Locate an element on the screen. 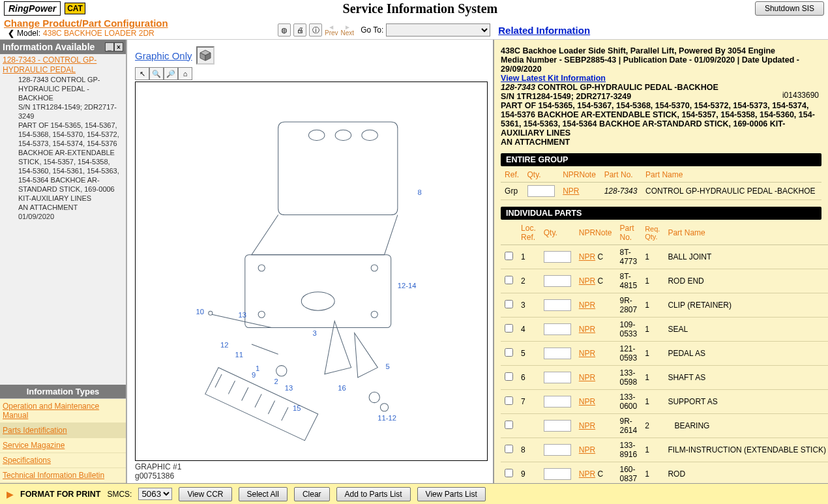 This screenshot has width=828, height=504. sidebar-part-desc: 128-7343 CONTROL GP-HYDRAULIC PEDAL -BAC… is located at coordinates (63, 148).